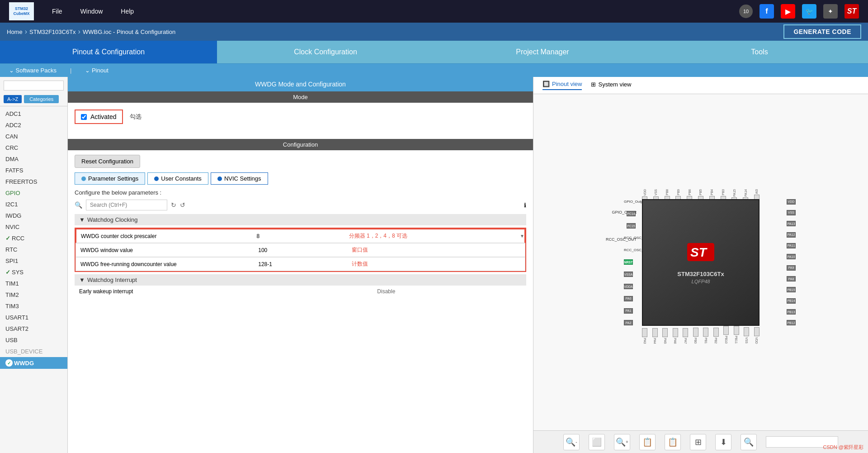 The height and width of the screenshot is (453, 868). What do you see at coordinates (673, 442) in the screenshot?
I see `paste-button: 📋` at bounding box center [673, 442].